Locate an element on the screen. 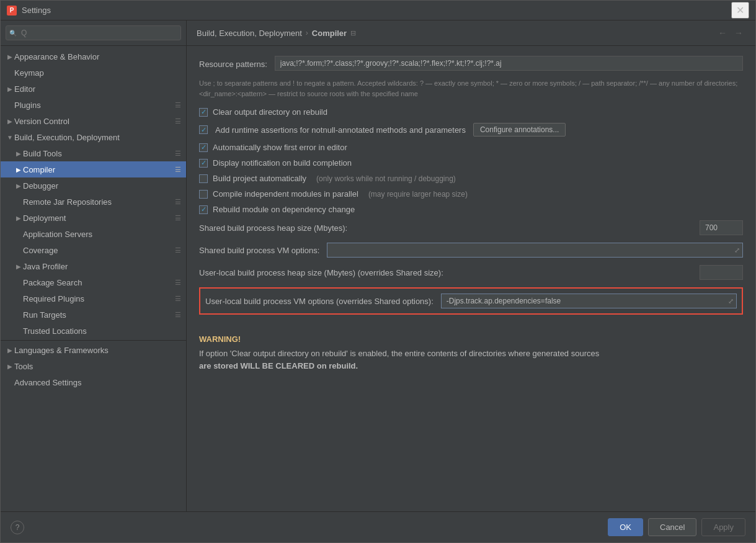  checkbox-build-automatically-cb is located at coordinates (203, 179).